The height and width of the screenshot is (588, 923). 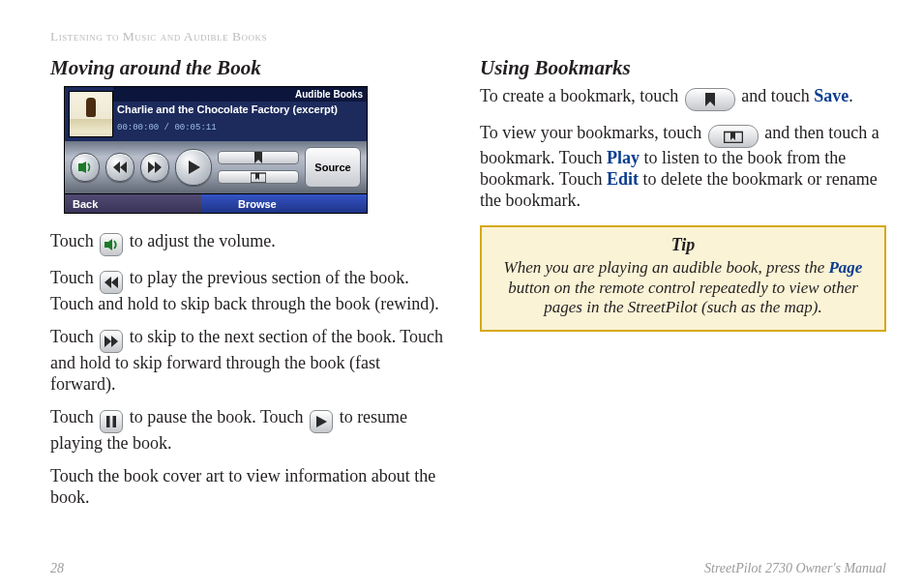 I want to click on play-button, so click(x=194, y=167).